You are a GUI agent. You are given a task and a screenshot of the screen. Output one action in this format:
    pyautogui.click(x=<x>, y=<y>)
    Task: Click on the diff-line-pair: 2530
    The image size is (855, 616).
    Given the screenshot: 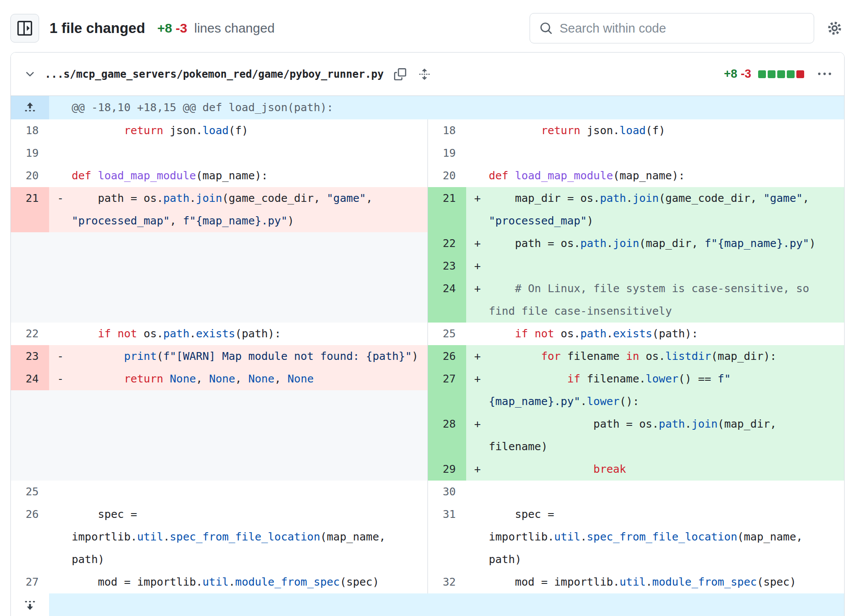 What is the action you would take?
    pyautogui.click(x=428, y=492)
    